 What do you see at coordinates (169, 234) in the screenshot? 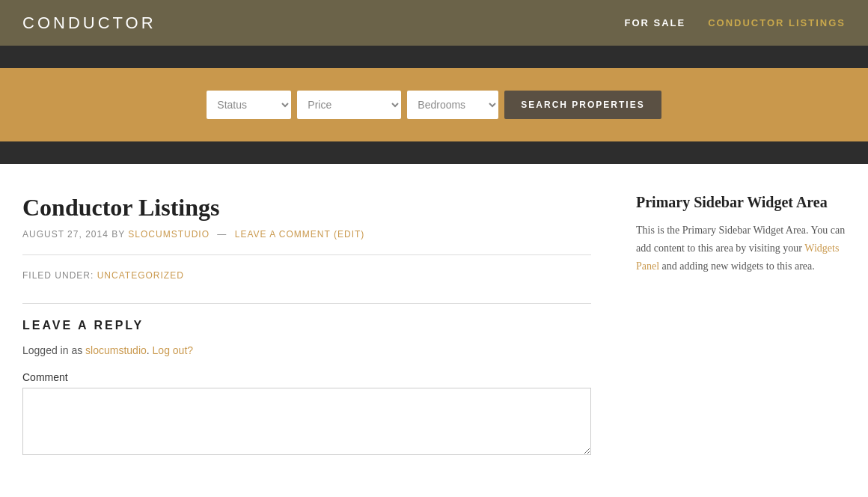
I see `article-author: SLOCUMSTUDIO` at bounding box center [169, 234].